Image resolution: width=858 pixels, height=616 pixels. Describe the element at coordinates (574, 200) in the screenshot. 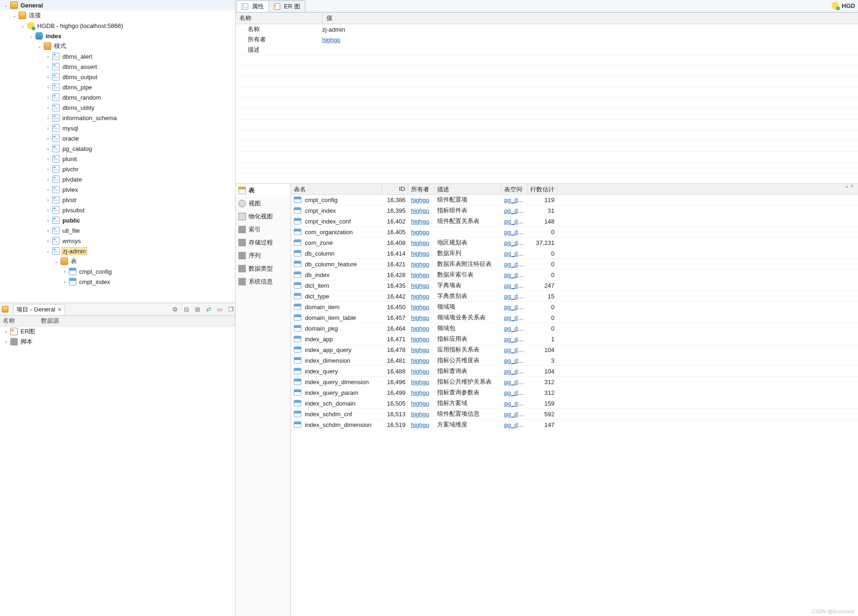

I see `table-row: cmpt_config 16,386 highgo 组件配置项 pg_defa …` at that location.